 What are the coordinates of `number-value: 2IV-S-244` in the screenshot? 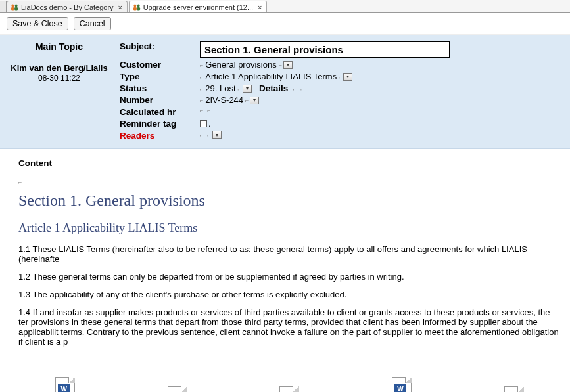 It's located at (224, 100).